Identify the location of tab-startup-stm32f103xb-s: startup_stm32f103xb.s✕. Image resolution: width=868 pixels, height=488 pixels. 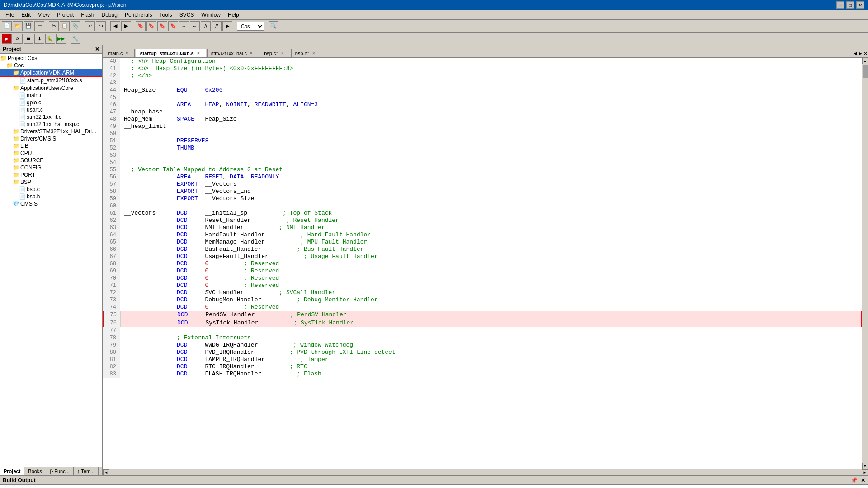
(171, 53).